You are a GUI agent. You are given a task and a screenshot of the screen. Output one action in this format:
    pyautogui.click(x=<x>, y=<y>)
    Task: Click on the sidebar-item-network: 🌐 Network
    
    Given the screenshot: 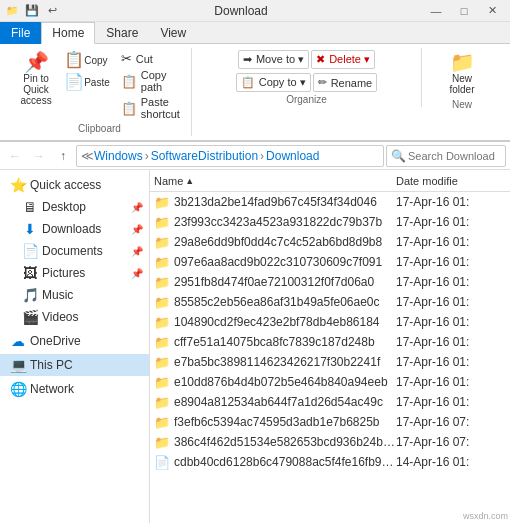 What is the action you would take?
    pyautogui.click(x=74, y=389)
    